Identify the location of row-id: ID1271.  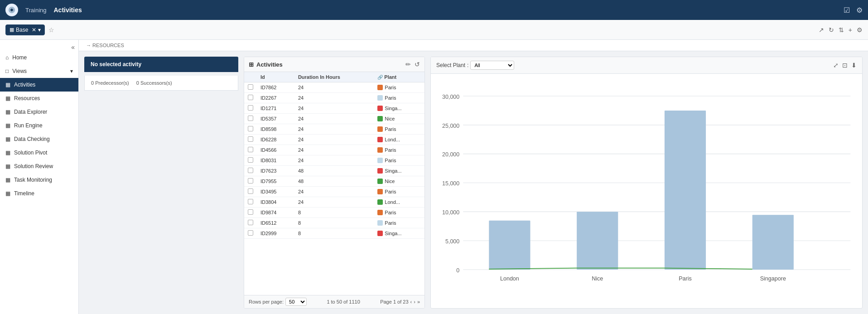
(275, 109).